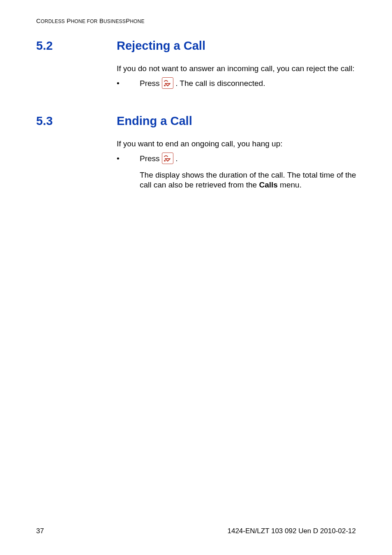 The image size is (392, 555). I want to click on section-number: 5.2, so click(44, 46).